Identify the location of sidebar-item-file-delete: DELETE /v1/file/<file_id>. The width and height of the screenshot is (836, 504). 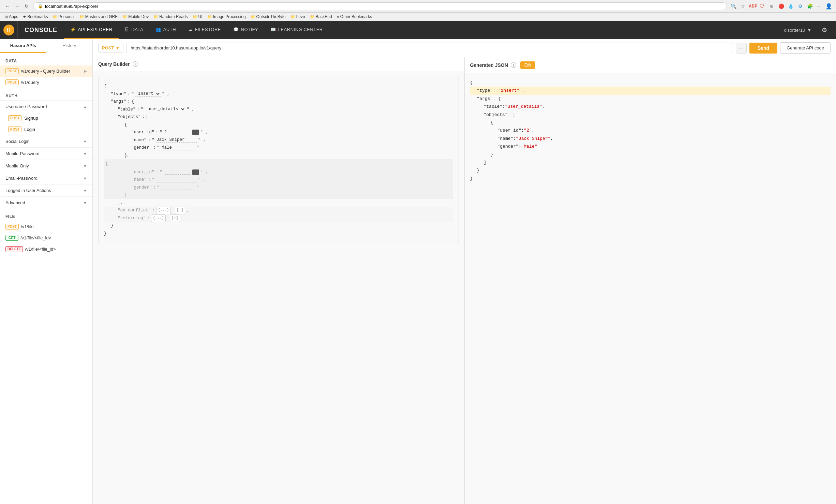
(46, 249).